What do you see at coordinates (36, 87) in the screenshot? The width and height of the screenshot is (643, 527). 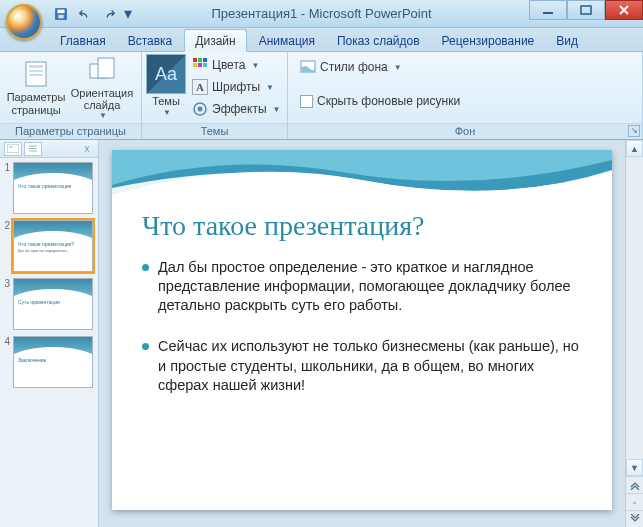 I see `page-setup-button: Параметры страницы` at bounding box center [36, 87].